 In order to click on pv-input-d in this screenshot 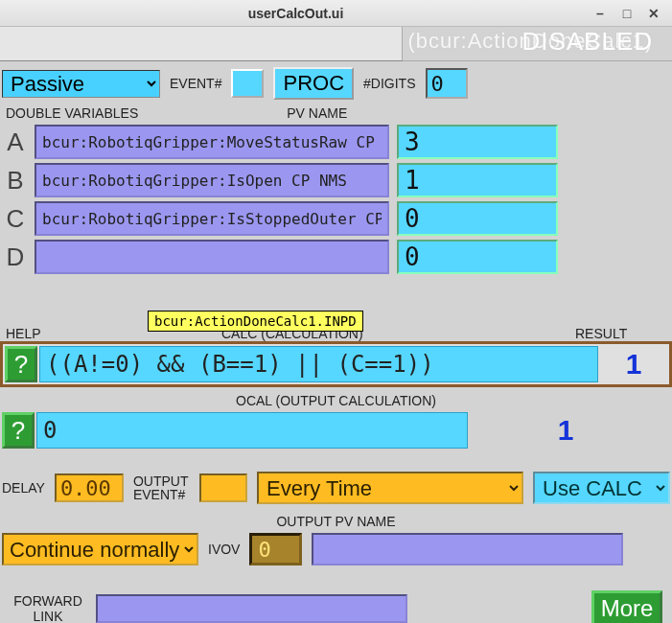, I will do `click(212, 257)`.